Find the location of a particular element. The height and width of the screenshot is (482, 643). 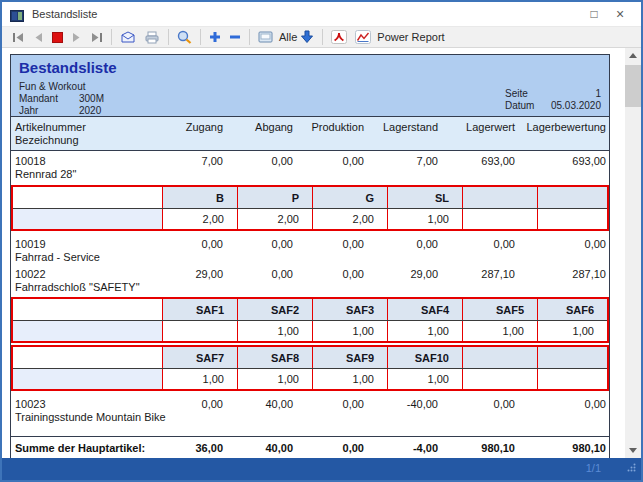

meta-datum: Datum05.03.2020 is located at coordinates (553, 106).